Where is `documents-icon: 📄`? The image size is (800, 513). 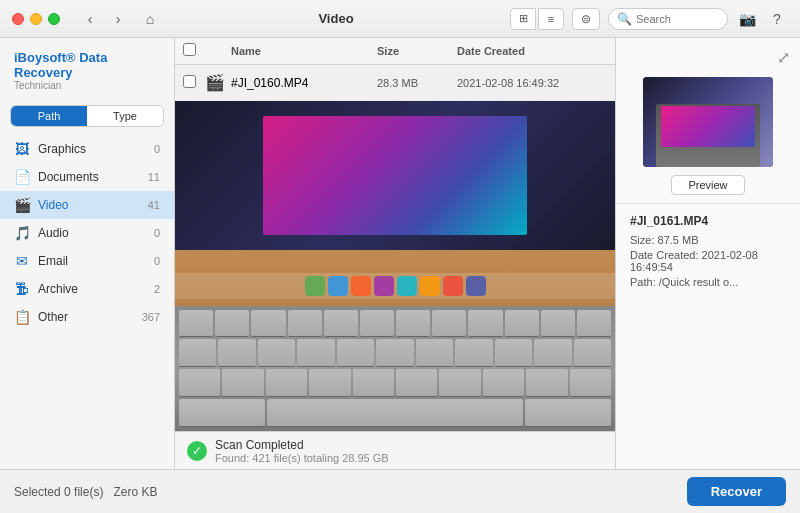 documents-icon: 📄 is located at coordinates (22, 177).